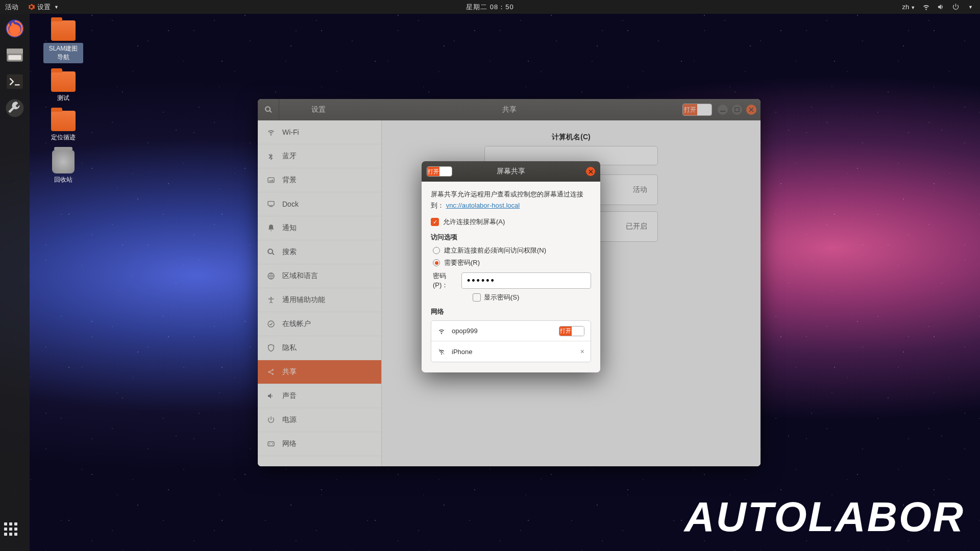 This screenshot has width=980, height=551. What do you see at coordinates (511, 352) in the screenshot?
I see `network-row-1: iPhone×` at bounding box center [511, 352].